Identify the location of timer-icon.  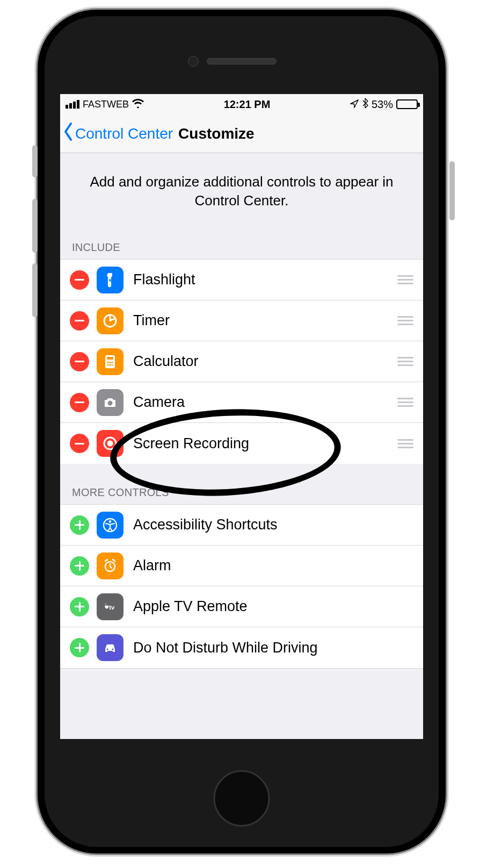
(110, 321).